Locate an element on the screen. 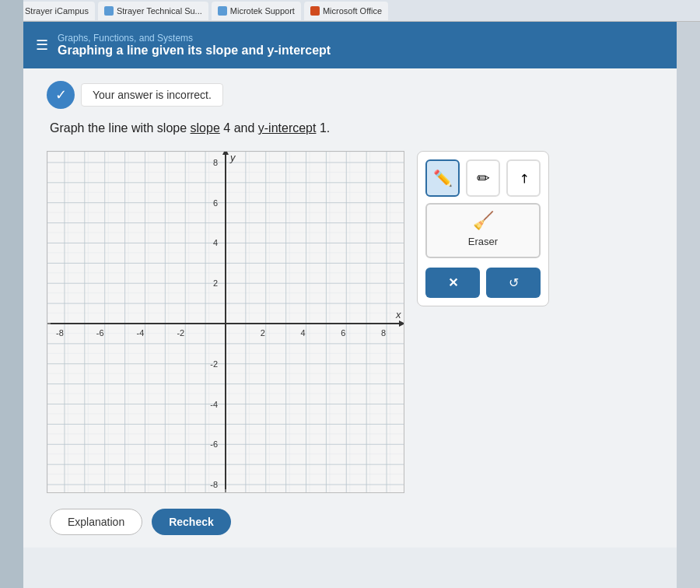 The width and height of the screenshot is (700, 588). left-sidebar-strip is located at coordinates (12, 294).